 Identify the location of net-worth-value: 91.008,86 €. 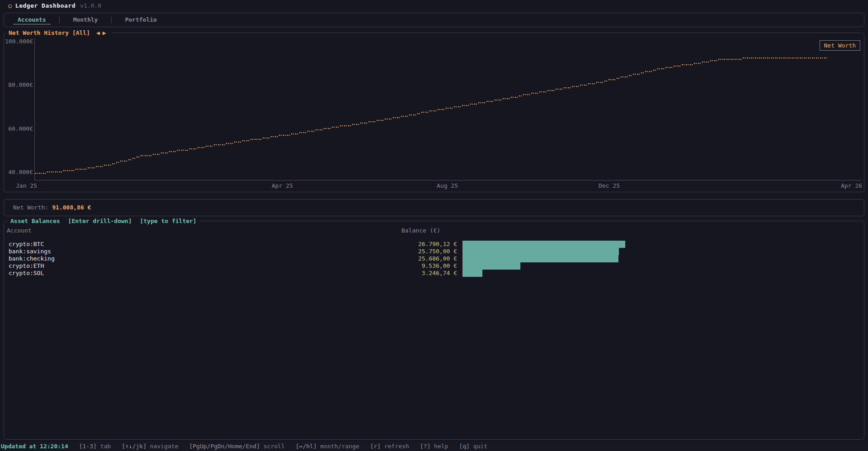
(71, 207).